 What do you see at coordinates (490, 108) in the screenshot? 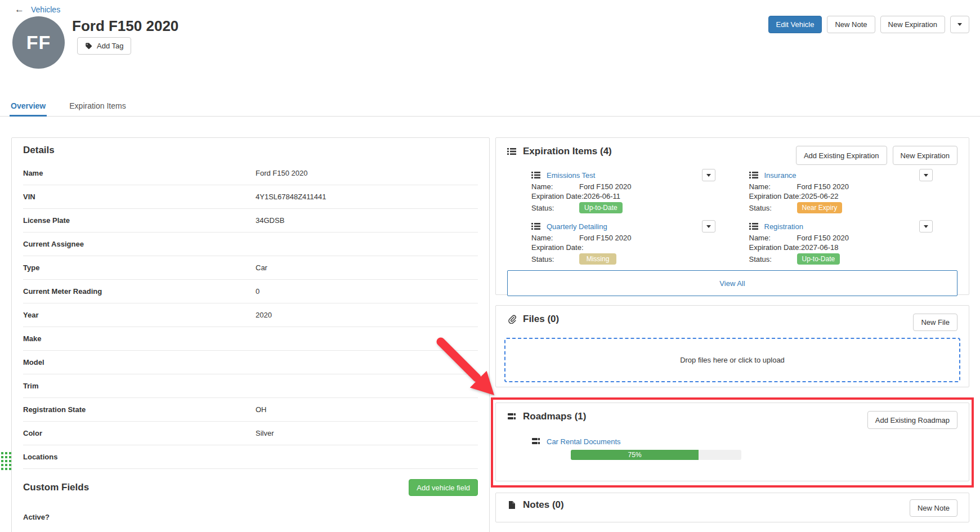
I see `tab-bar: Overview Expiration Items` at bounding box center [490, 108].